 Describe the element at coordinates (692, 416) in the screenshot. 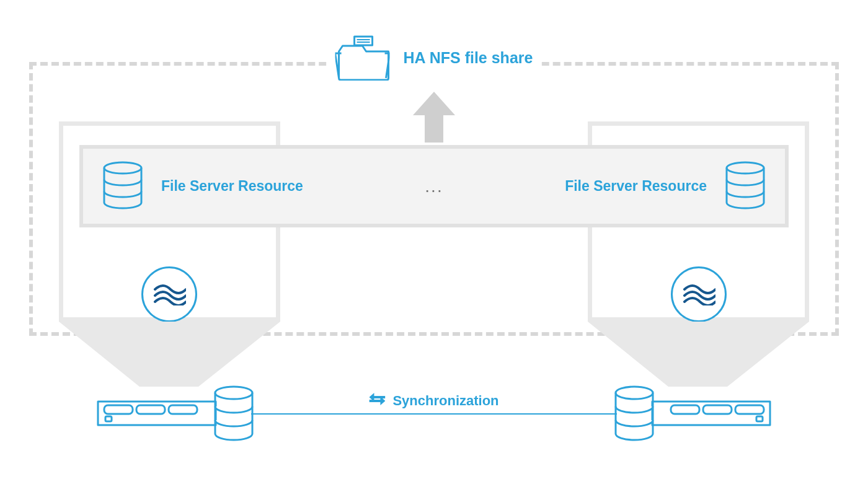

I see `server-hardware-right` at that location.